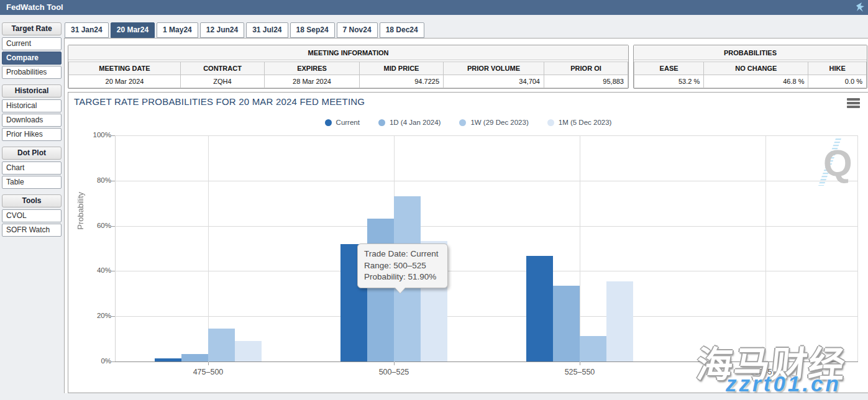 The image size is (868, 400). What do you see at coordinates (222, 68) in the screenshot?
I see `meeting-col-contract: CONTRACT` at bounding box center [222, 68].